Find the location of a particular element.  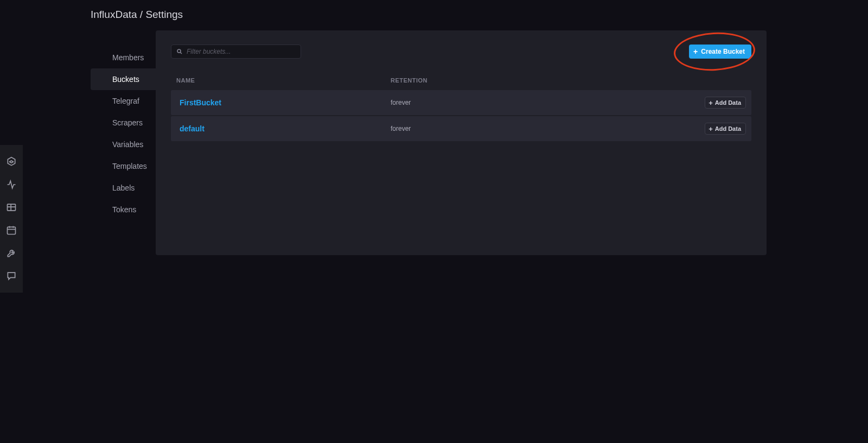

search-wrap is located at coordinates (236, 52).